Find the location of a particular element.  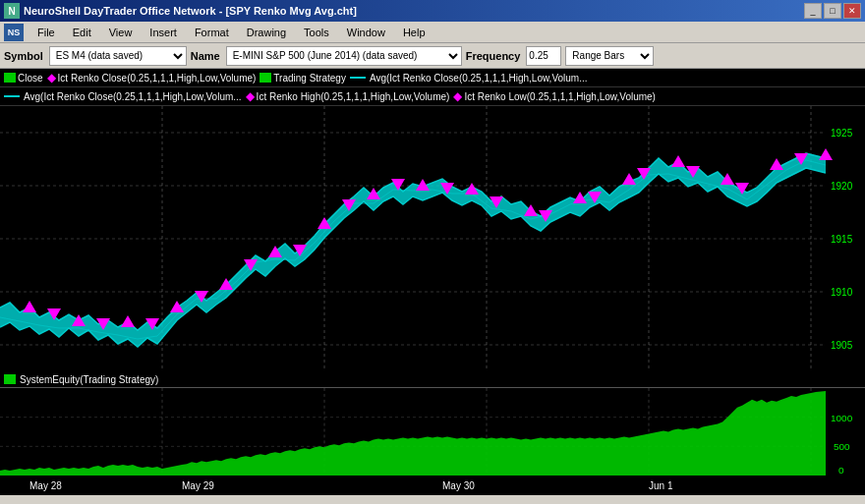

svg-text: 500 is located at coordinates (841, 446).